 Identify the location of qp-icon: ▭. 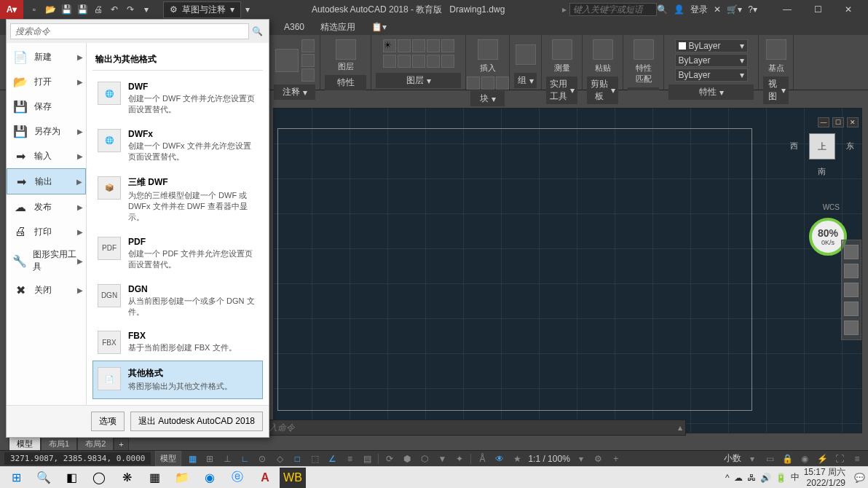
(770, 459).